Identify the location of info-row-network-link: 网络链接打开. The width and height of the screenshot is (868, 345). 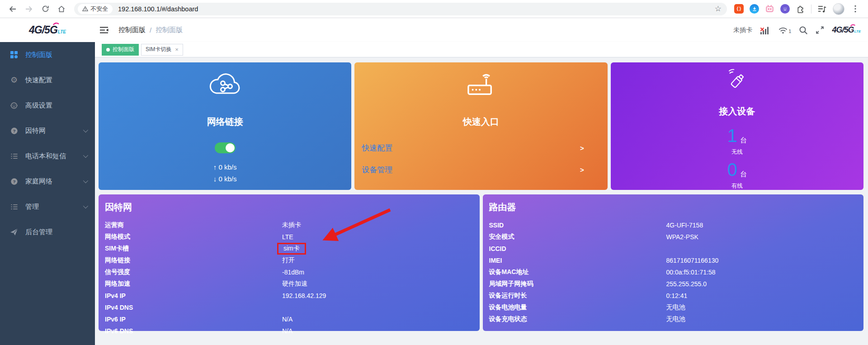
(288, 260).